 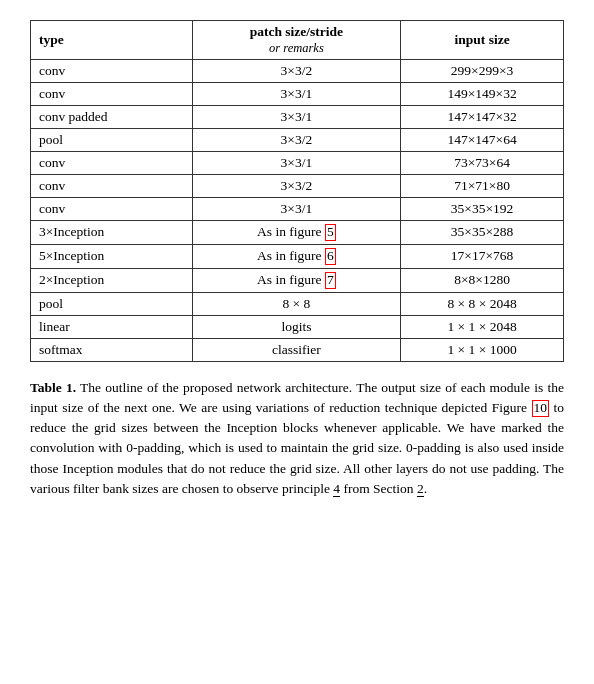 I want to click on figure-ref: 5, so click(x=330, y=232).